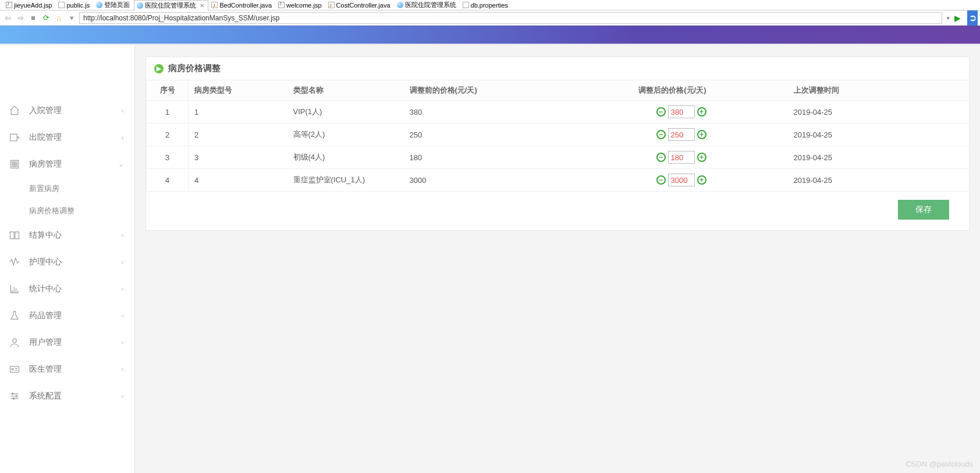 This screenshot has width=980, height=473. Describe the element at coordinates (68, 289) in the screenshot. I see `sidebar-item: 统计中心‹` at that location.